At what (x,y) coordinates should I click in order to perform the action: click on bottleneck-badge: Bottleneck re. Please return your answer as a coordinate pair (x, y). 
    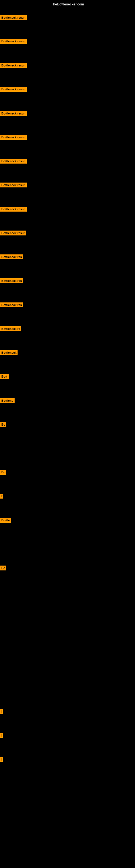
    Looking at the image, I should click on (11, 329).